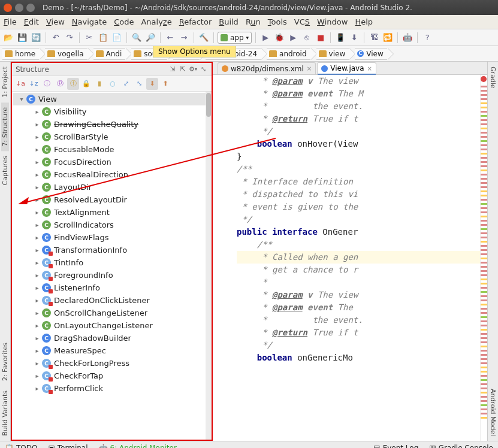 This screenshot has height=448, width=498. Describe the element at coordinates (307, 38) in the screenshot. I see `attach-icon: ⎋` at that location.